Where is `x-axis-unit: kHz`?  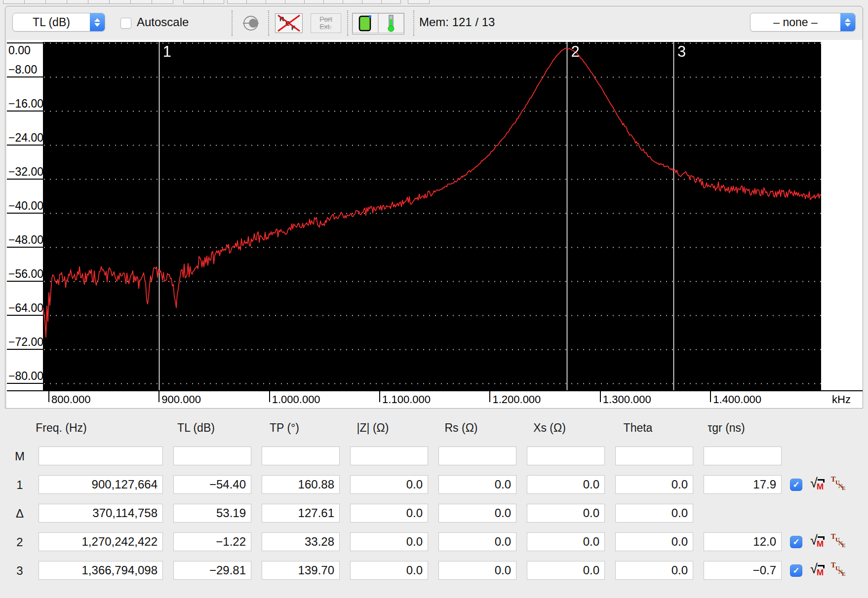
x-axis-unit: kHz is located at coordinates (841, 400).